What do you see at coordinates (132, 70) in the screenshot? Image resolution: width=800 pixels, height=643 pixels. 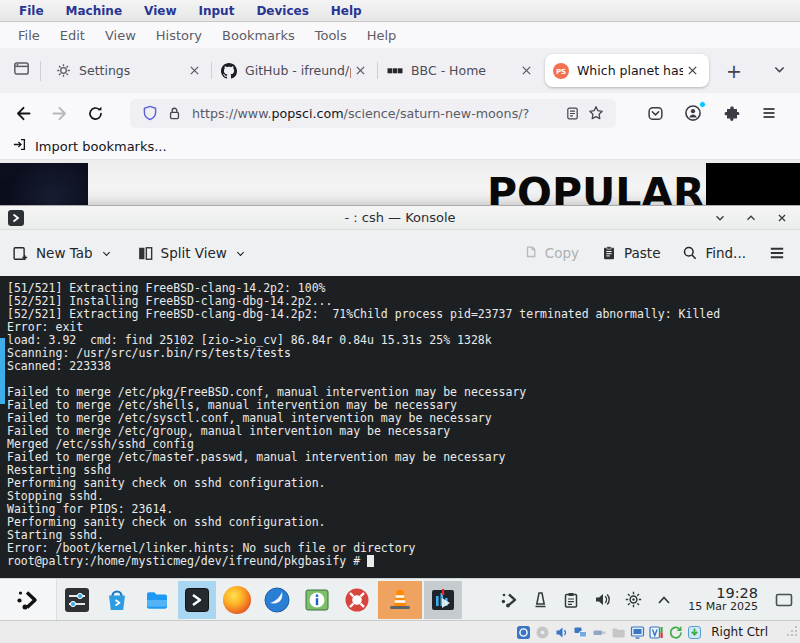 I see `tab-title: Settings` at bounding box center [132, 70].